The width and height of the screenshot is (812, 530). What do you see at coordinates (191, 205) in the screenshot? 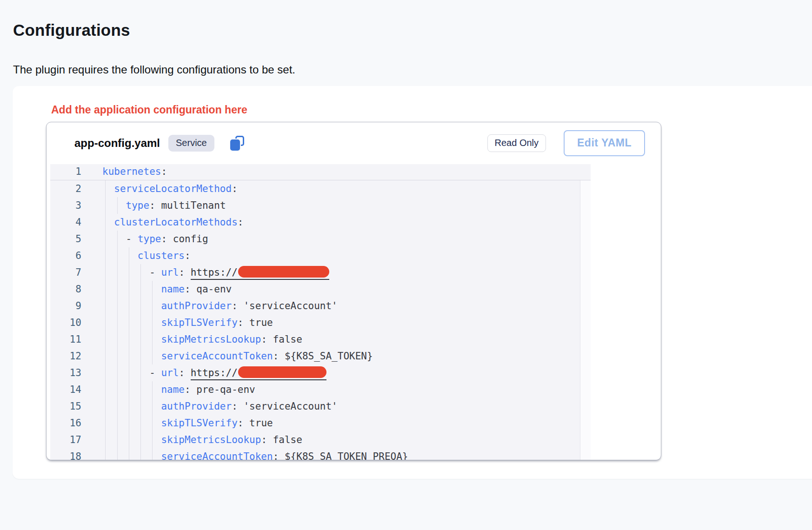
I see `code-token: multiTenant` at bounding box center [191, 205].